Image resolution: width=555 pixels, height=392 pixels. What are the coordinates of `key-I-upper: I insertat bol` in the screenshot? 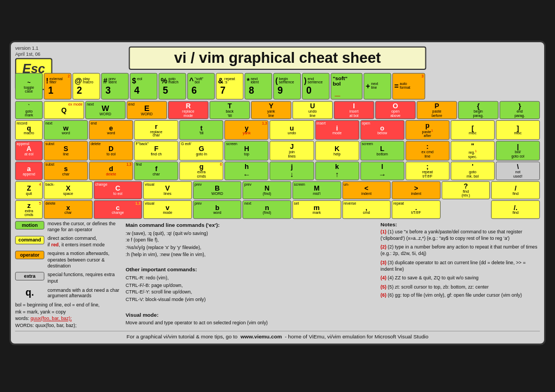 It's located at (354, 110).